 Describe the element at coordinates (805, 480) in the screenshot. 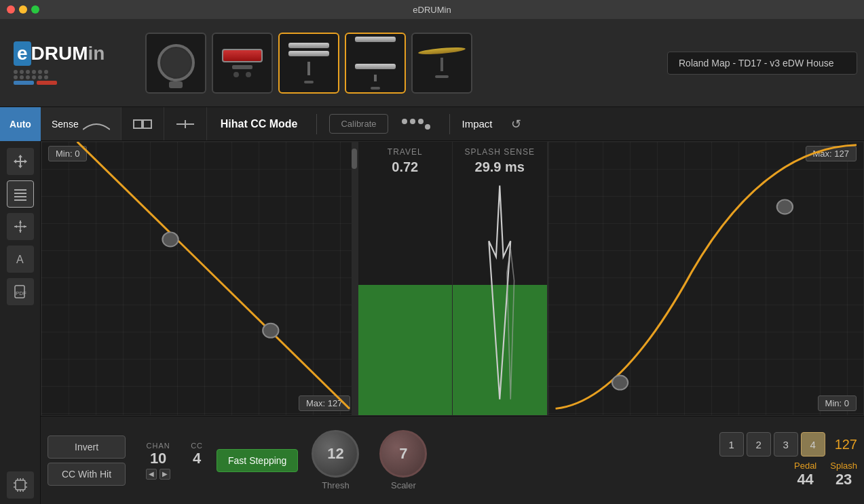

I see `pedal-value: 44` at that location.